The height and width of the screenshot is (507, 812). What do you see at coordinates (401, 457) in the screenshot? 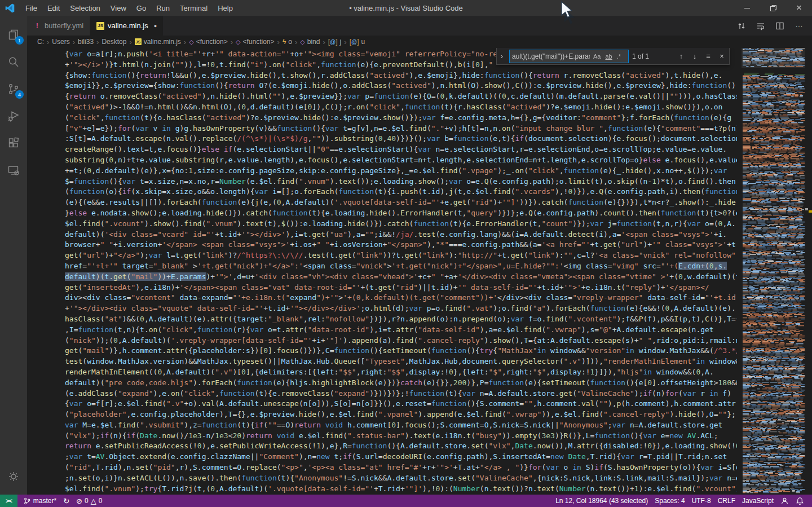
I see `code-line: ;var t=AV.Object.extend(e.config.clazzNa…` at bounding box center [401, 457].